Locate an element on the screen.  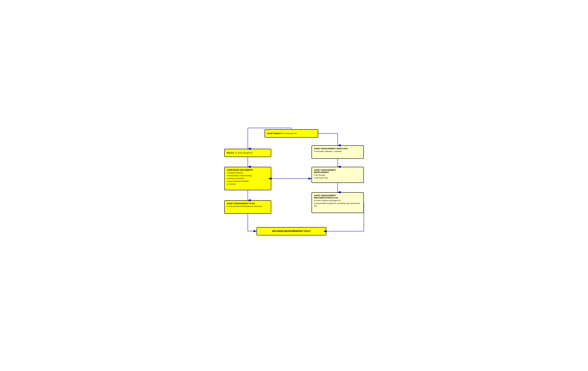
corporate-docs-box: CORPORATE DOCUMENTS Strategic Planning S… is located at coordinates (248, 179).